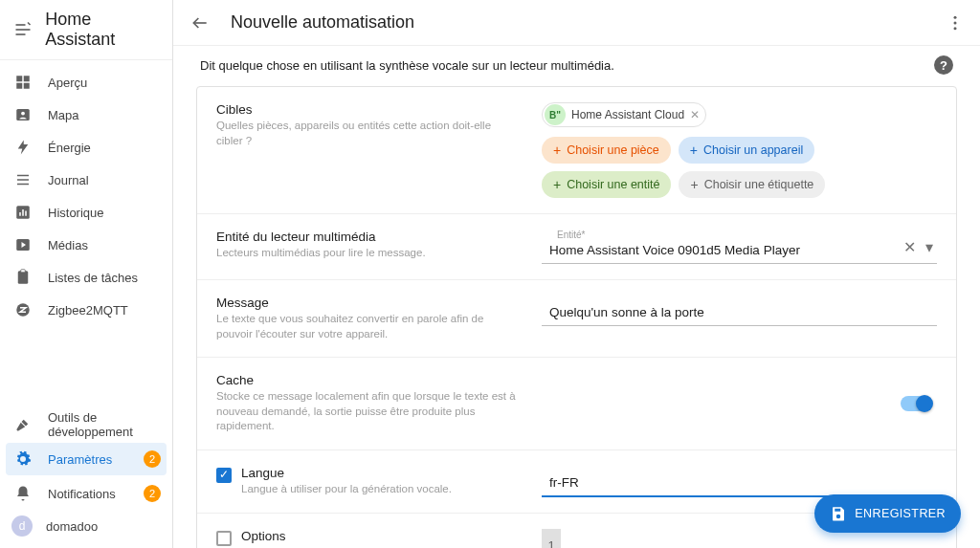 Image resolution: width=980 pixels, height=548 pixels. Describe the element at coordinates (104, 147) in the screenshot. I see `sidebar-item-label: Énergie` at that location.